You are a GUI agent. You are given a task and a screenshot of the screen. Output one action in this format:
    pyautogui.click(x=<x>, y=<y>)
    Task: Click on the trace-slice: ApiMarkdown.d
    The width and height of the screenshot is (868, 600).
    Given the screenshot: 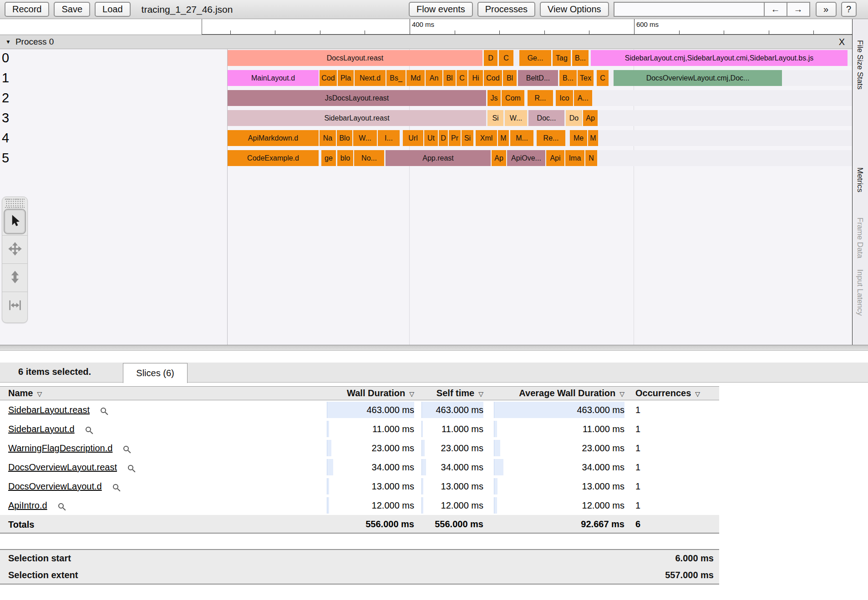 What is the action you would take?
    pyautogui.click(x=273, y=138)
    